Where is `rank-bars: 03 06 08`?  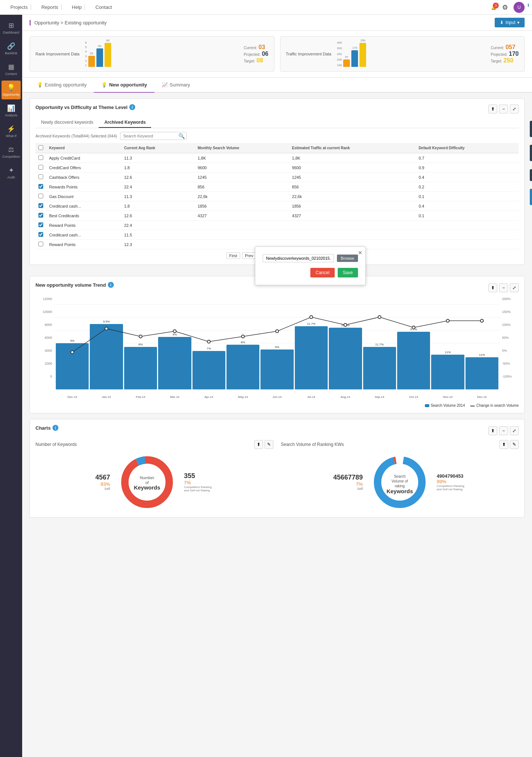
rank-bars: 03 06 08 is located at coordinates (100, 56).